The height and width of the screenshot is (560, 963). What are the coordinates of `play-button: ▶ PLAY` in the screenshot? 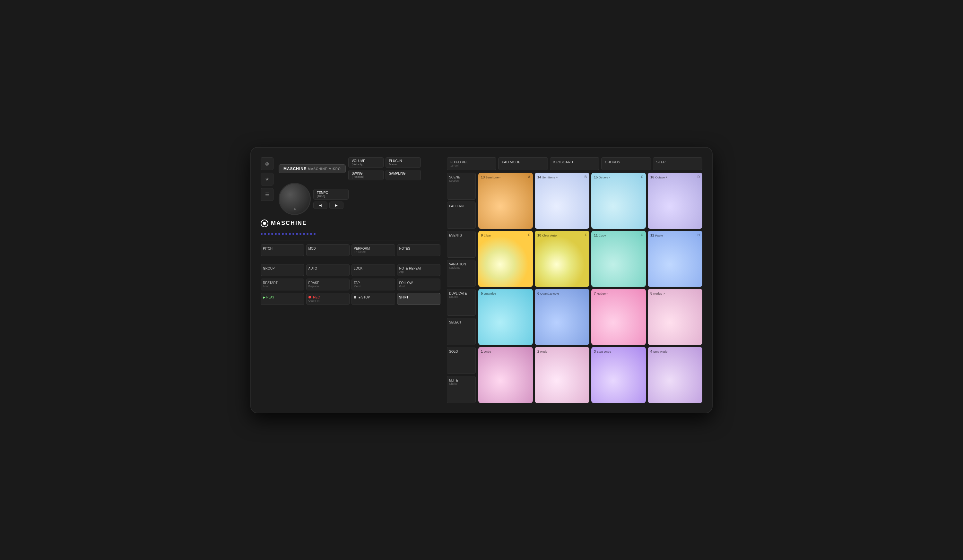 It's located at (282, 299).